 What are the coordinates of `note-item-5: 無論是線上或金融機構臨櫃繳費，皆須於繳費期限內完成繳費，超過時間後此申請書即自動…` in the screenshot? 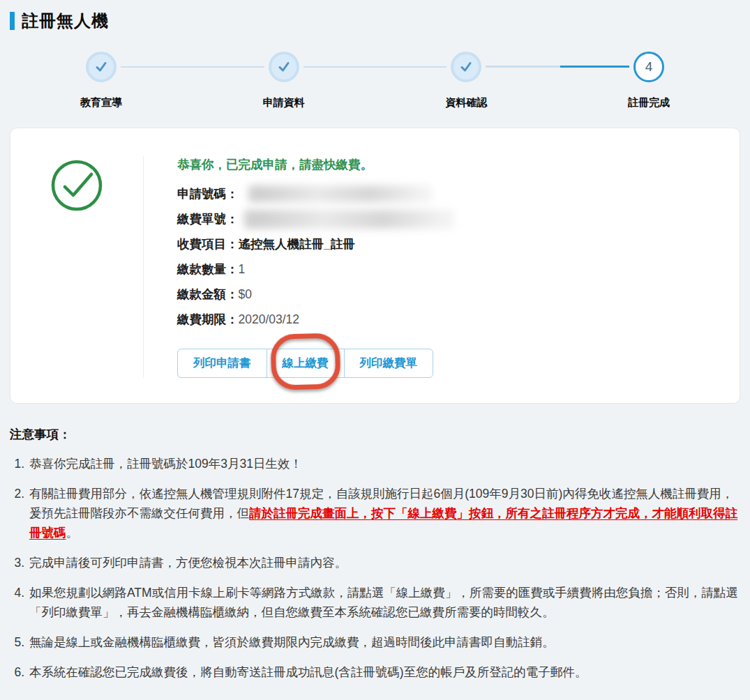 It's located at (384, 642).